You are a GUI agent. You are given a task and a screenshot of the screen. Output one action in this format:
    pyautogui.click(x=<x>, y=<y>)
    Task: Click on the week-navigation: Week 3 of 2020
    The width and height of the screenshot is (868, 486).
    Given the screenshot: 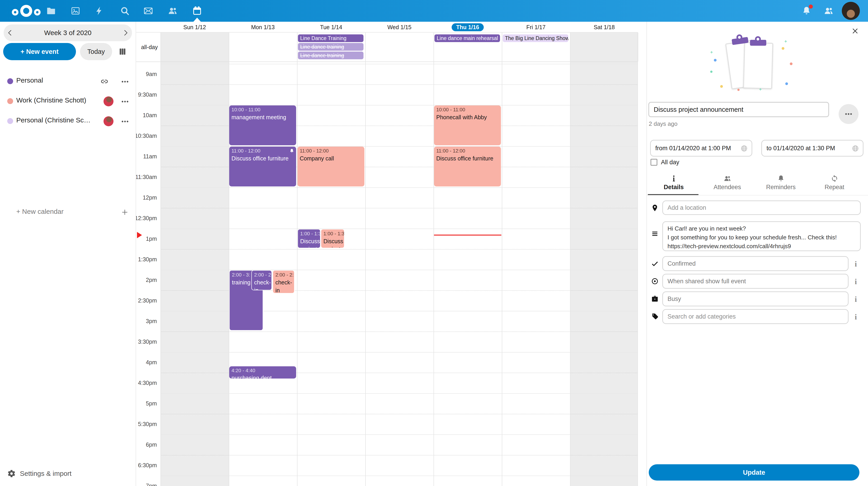 What is the action you would take?
    pyautogui.click(x=68, y=33)
    